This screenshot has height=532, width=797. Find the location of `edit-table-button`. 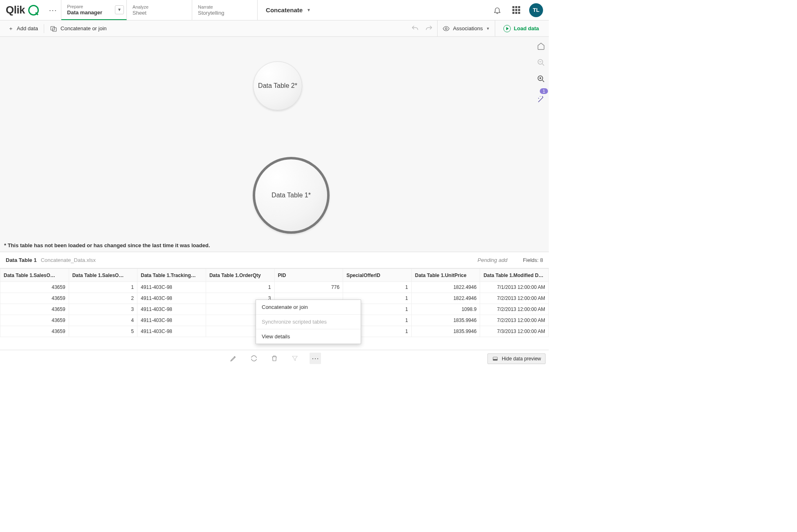

edit-table-button is located at coordinates (233, 358).